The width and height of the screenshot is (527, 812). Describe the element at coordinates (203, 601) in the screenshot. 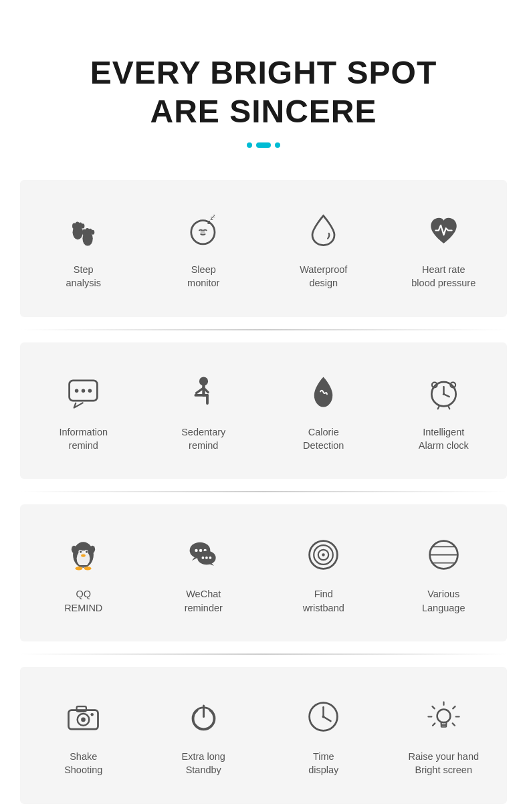

I see `wechat-label: WeChatreminder` at that location.